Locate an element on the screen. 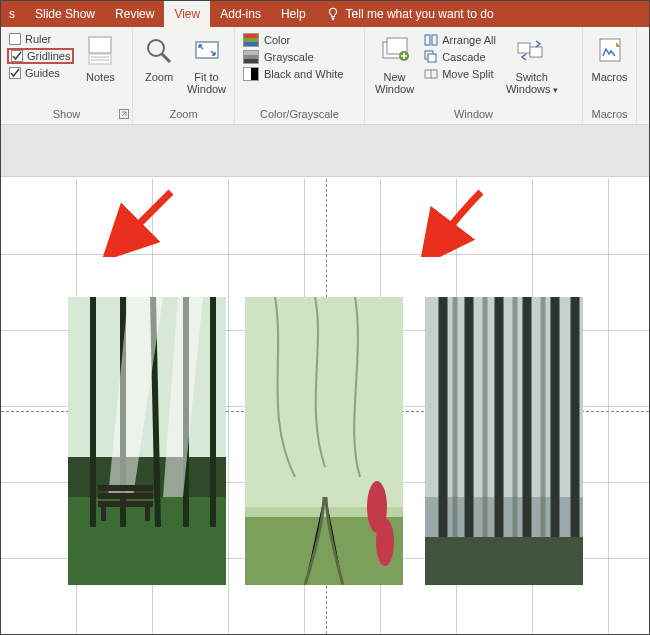 The width and height of the screenshot is (650, 635). misty-forest-photo is located at coordinates (504, 441).